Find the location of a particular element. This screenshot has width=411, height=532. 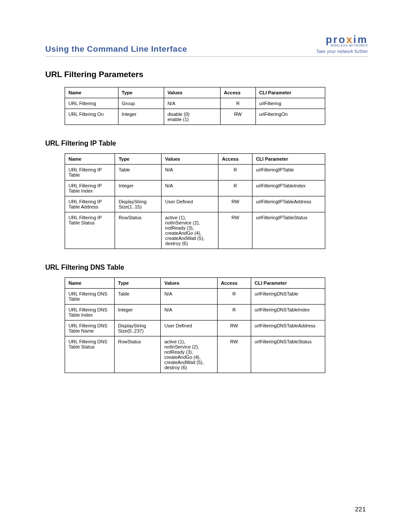

doc-title: Using the Command Line Interface is located at coordinates (116, 49).